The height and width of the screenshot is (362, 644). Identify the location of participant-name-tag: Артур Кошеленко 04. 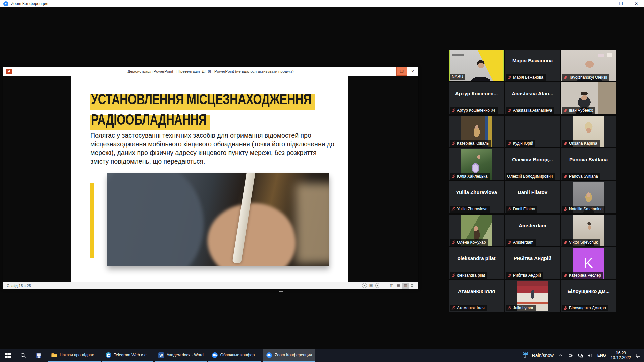
(474, 111).